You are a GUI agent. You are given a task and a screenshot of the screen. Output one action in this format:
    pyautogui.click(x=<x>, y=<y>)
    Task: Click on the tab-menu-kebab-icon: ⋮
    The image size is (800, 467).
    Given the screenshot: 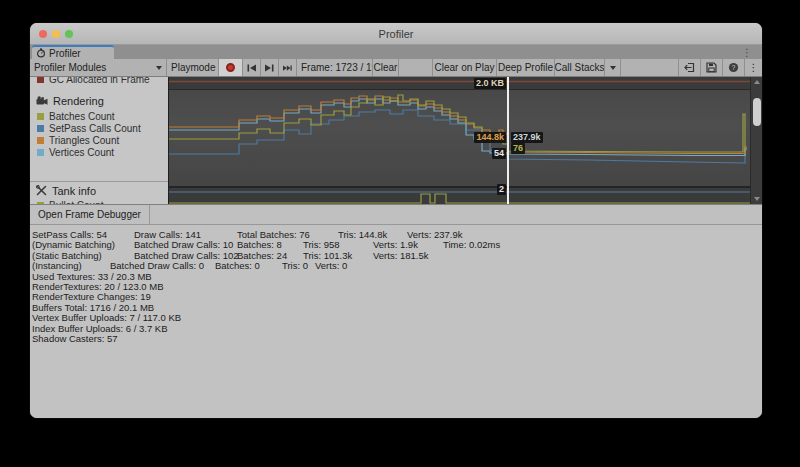 What is the action you would take?
    pyautogui.click(x=747, y=52)
    